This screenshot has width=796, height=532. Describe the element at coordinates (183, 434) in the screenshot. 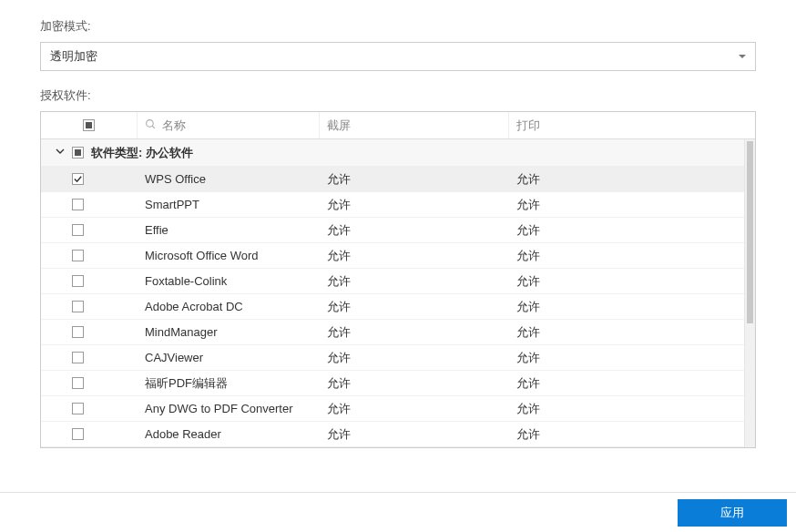

I see `row-name-label: Adobe Reader` at that location.